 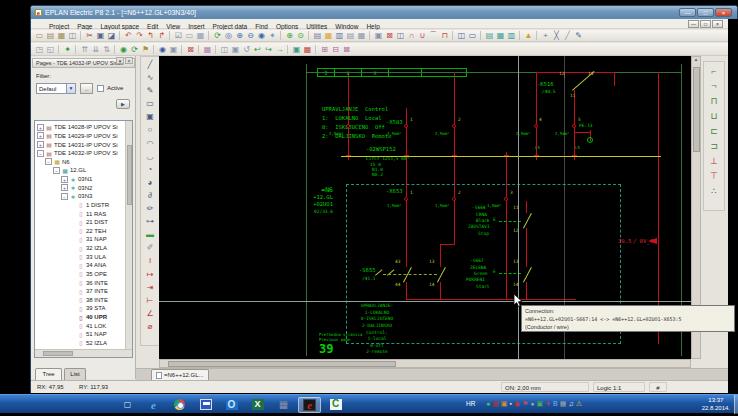 I want to click on drawing-tool-icon: ↦, so click(x=150, y=274).